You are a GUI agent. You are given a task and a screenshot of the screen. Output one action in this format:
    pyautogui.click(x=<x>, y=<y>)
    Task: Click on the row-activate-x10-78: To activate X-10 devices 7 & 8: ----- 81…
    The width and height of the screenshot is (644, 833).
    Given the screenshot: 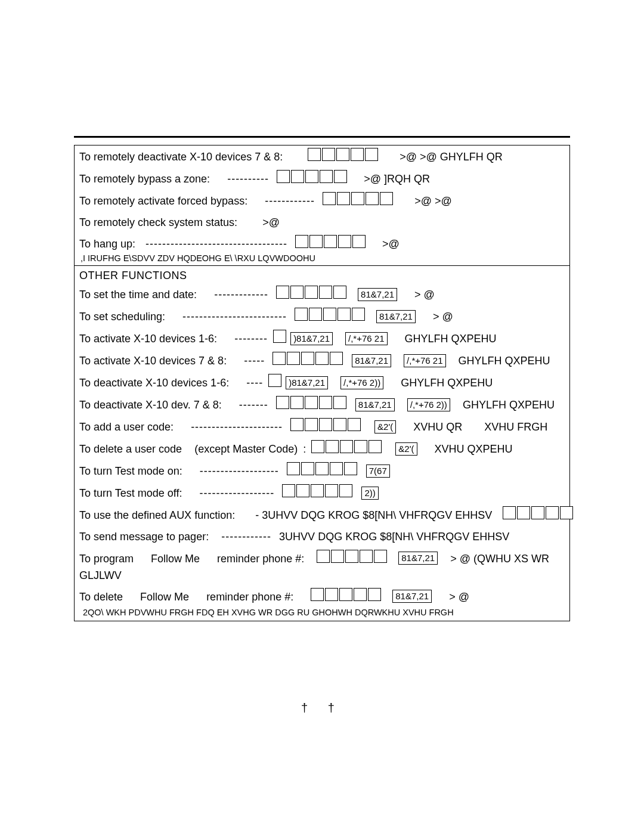 What is the action you would take?
    pyautogui.click(x=322, y=360)
    